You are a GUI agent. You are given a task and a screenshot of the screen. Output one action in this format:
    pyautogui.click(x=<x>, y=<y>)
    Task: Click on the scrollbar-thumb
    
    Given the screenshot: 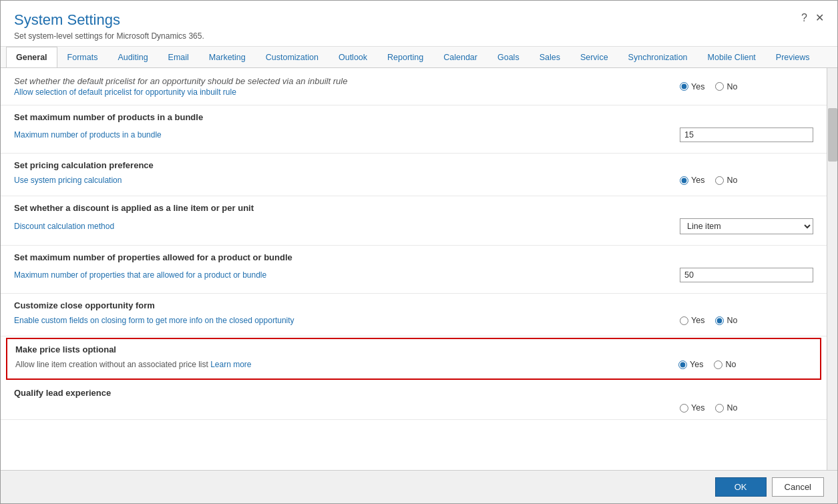 What is the action you would take?
    pyautogui.click(x=833, y=135)
    